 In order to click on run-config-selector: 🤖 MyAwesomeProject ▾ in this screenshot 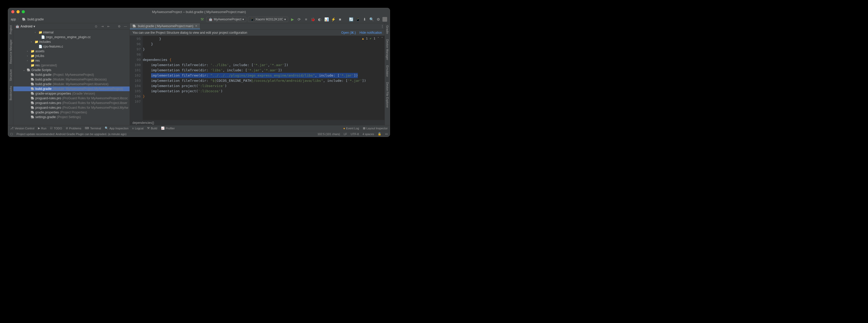, I will do `click(226, 20)`.